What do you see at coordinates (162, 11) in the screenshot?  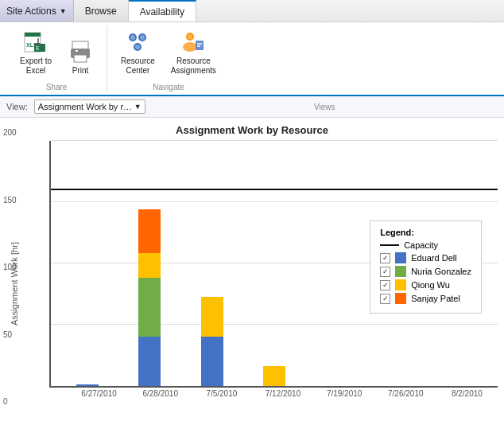 I see `availability-tab: Availability` at bounding box center [162, 11].